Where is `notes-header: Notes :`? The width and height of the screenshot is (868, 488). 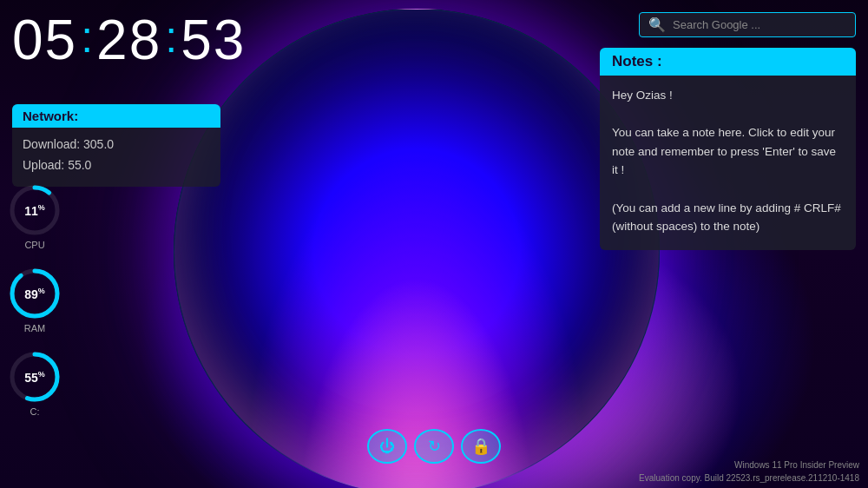 notes-header: Notes : is located at coordinates (727, 62).